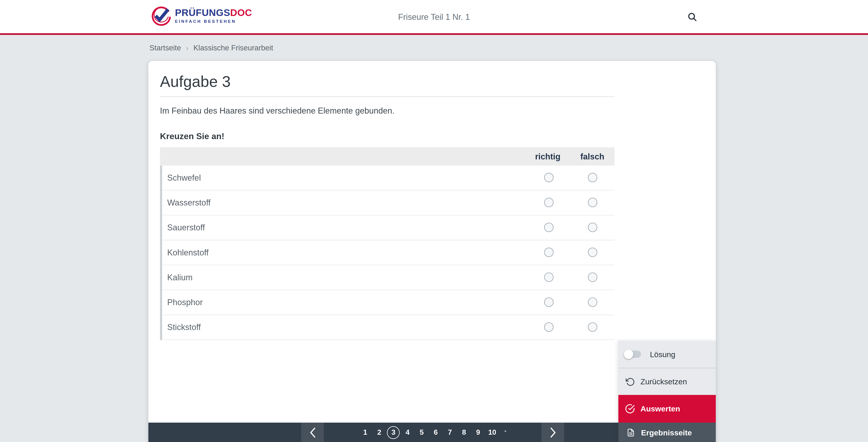 The image size is (868, 442). What do you see at coordinates (702, 17) in the screenshot?
I see `header-actions` at bounding box center [702, 17].